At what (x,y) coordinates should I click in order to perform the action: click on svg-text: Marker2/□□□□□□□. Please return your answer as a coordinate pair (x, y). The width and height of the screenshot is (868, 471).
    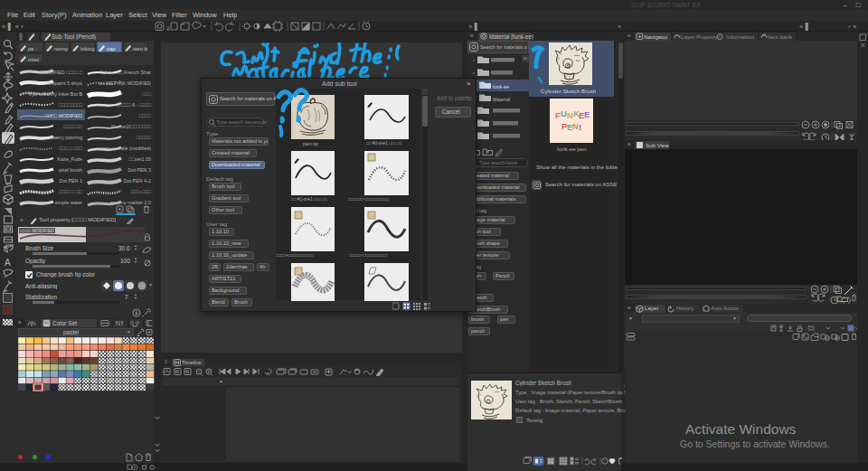
    Looking at the image, I should click on (132, 127).